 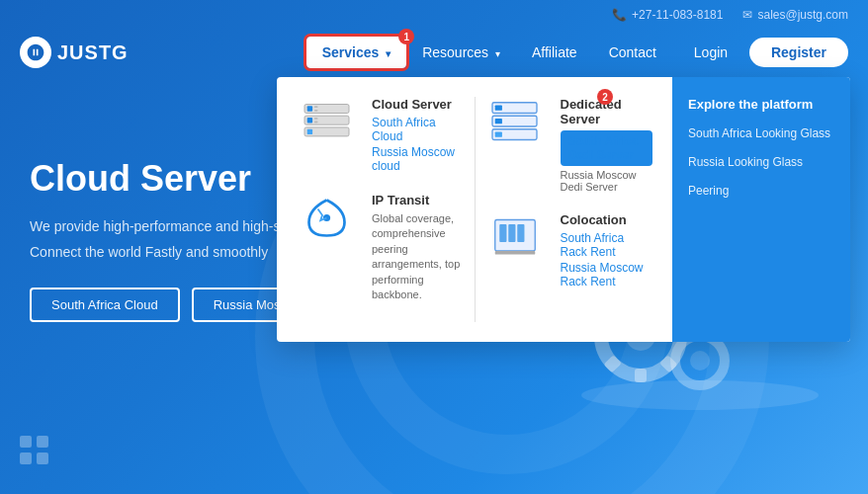 What do you see at coordinates (761, 209) in the screenshot?
I see `dropdown-right-panel: Explore the platform South Africa Lookin…` at bounding box center [761, 209].